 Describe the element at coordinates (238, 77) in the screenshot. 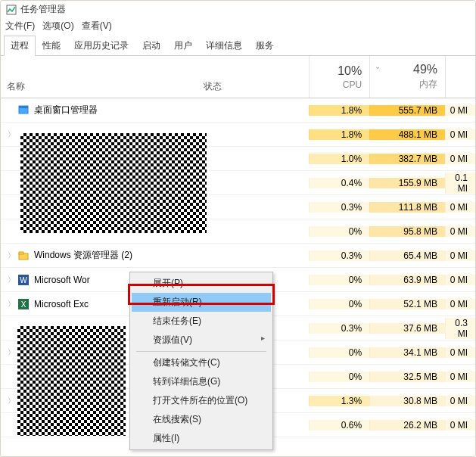

I see `column-headers: 名称 状态 10% CPU ⌄ 49% 内存` at that location.